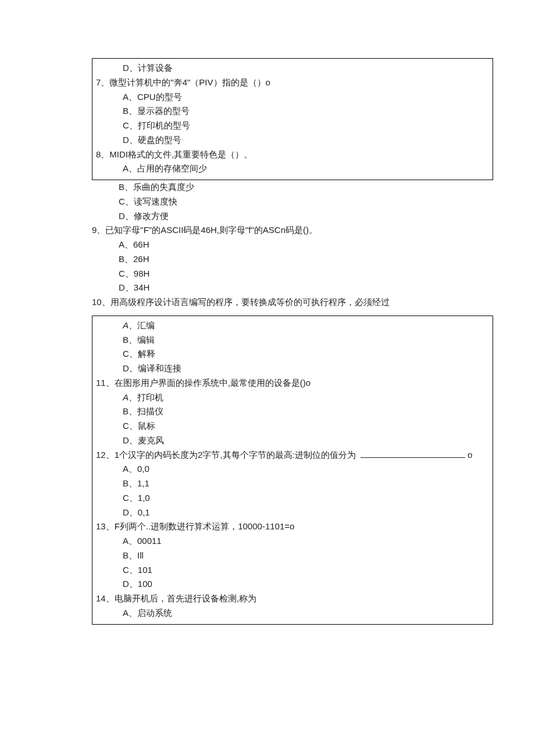 Image resolution: width=535 pixels, height=756 pixels. What do you see at coordinates (293, 119) in the screenshot?
I see `top-bordered-block: D、计算设备 7、微型计算机中的"奔4"（PIV）指的是（）o A、CPU的型号…` at bounding box center [293, 119].